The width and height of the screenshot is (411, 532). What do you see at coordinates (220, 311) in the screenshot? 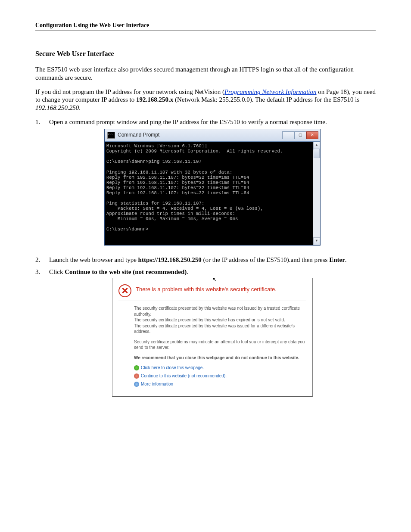
I see `cert-p1a: The security certificate presented by th…` at bounding box center [220, 311].